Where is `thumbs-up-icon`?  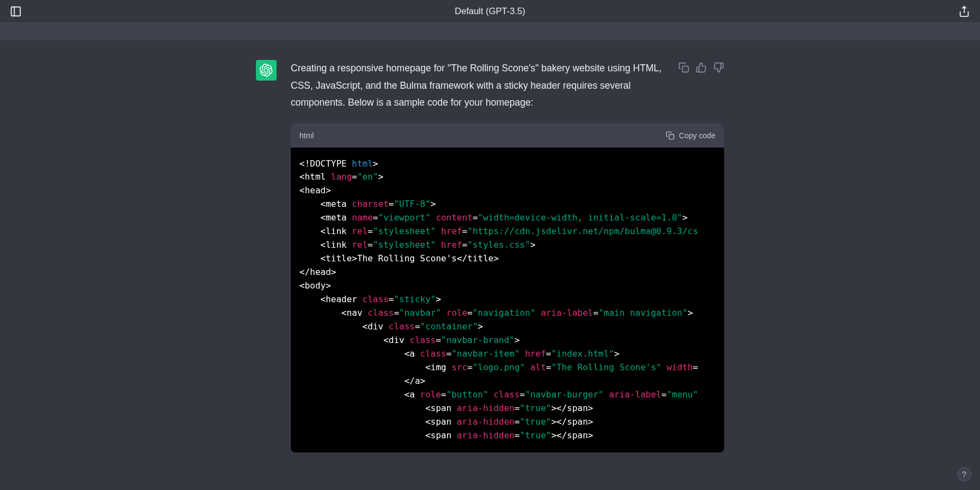
thumbs-up-icon is located at coordinates (701, 68).